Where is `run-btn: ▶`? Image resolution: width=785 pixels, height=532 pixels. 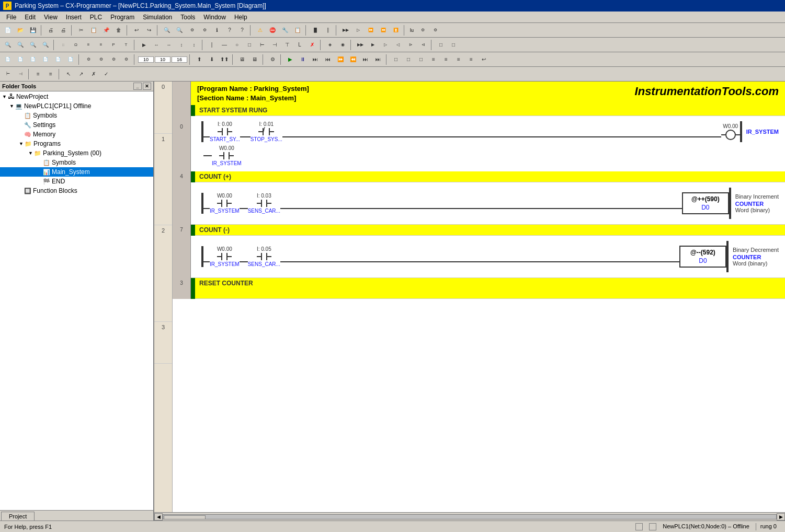
run-btn: ▶ is located at coordinates (290, 60).